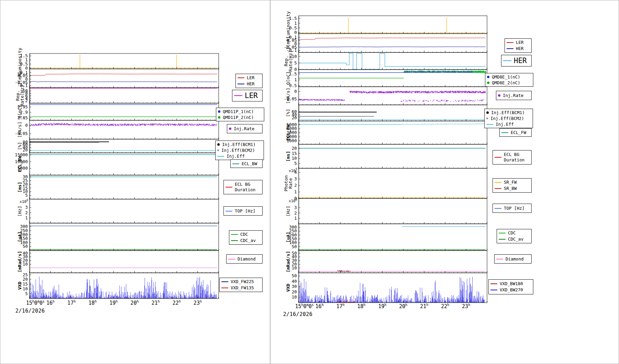 This screenshot has width=619, height=364. What do you see at coordinates (509, 80) in the screenshot?
I see `legend-qmd-right: QMD8E_1(nC)QMD8E_2(nC)` at bounding box center [509, 80].